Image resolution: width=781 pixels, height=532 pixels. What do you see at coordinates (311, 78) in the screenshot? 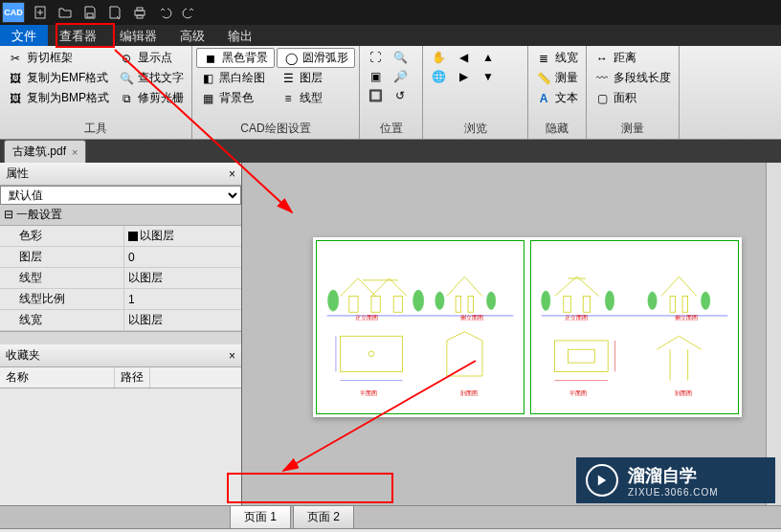
I see `label: 图层` at bounding box center [311, 78].